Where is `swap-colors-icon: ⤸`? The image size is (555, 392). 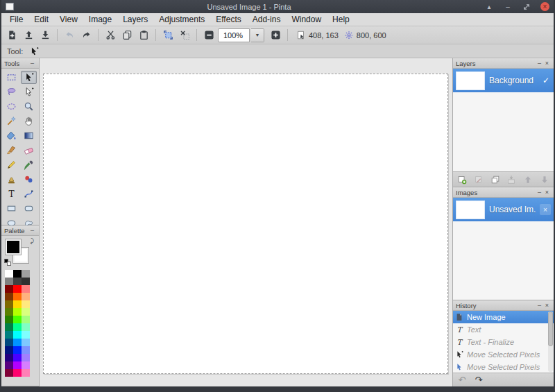 swap-colors-icon: ⤸ is located at coordinates (32, 241).